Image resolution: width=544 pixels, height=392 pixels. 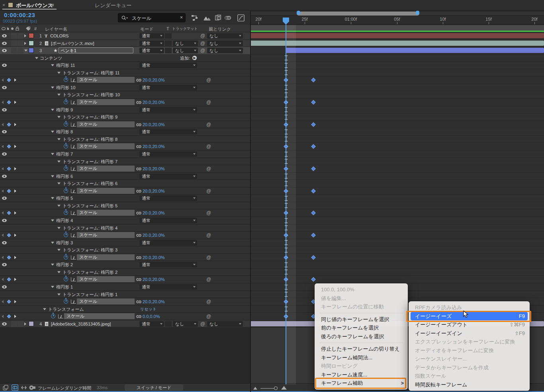 What do you see at coordinates (286, 205) in the screenshot?
I see `current-time-indicator-line` at bounding box center [286, 205].